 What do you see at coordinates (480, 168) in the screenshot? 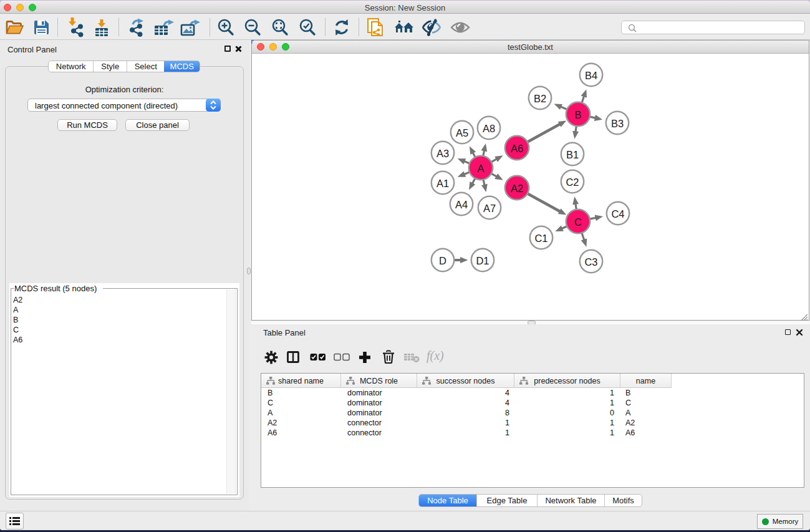
I see `svg-text: A` at bounding box center [480, 168].